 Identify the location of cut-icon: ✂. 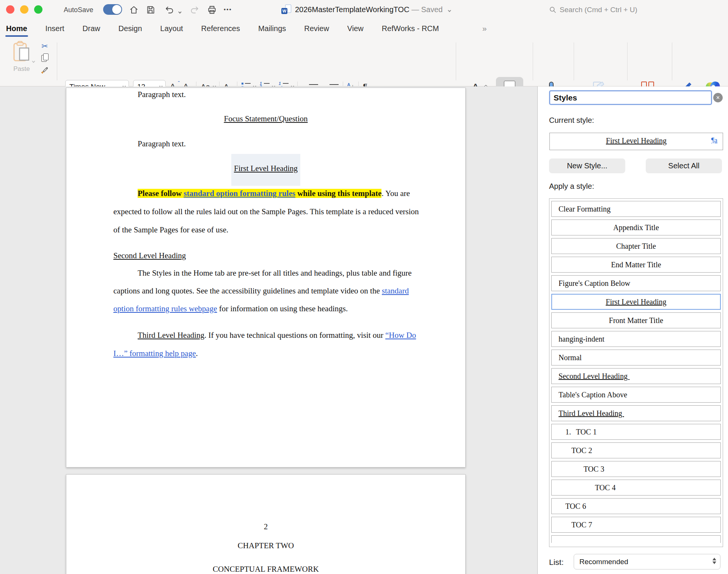
(45, 46).